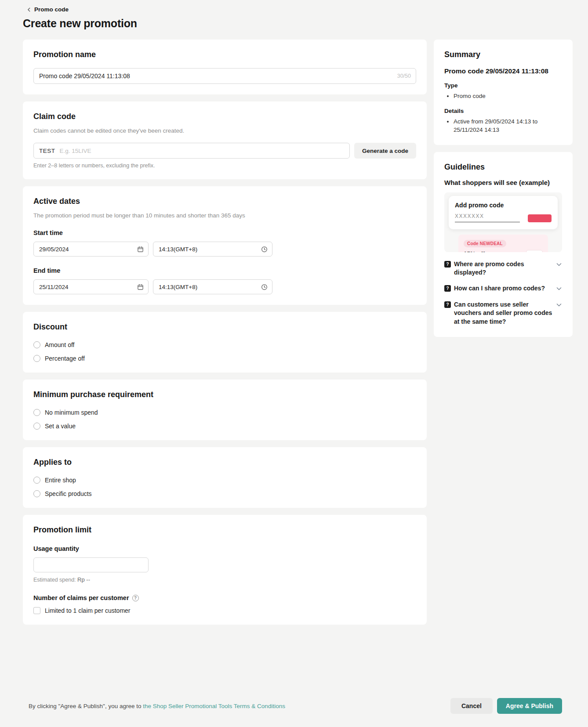 The image size is (588, 727). I want to click on usage-quantity-label: Usage quantity, so click(225, 549).